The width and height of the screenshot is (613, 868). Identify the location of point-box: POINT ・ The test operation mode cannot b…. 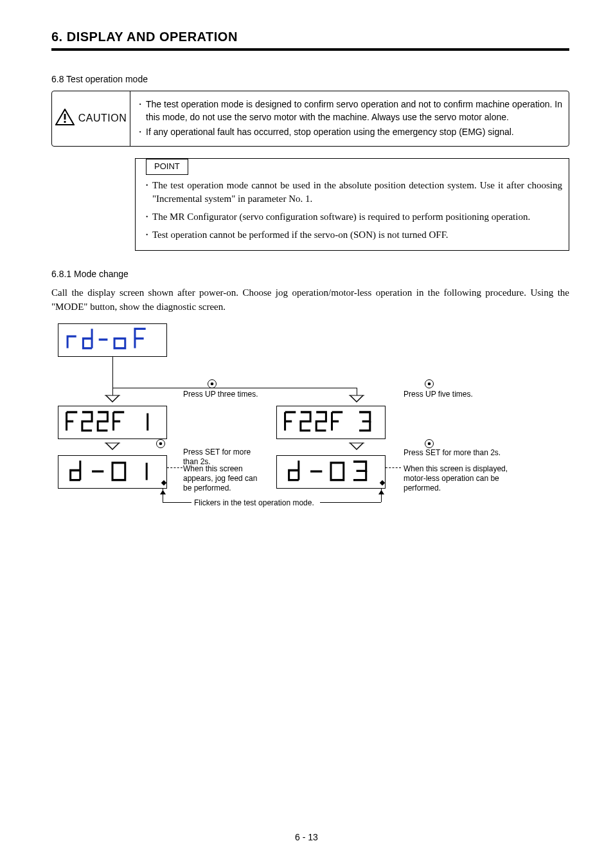
(352, 204).